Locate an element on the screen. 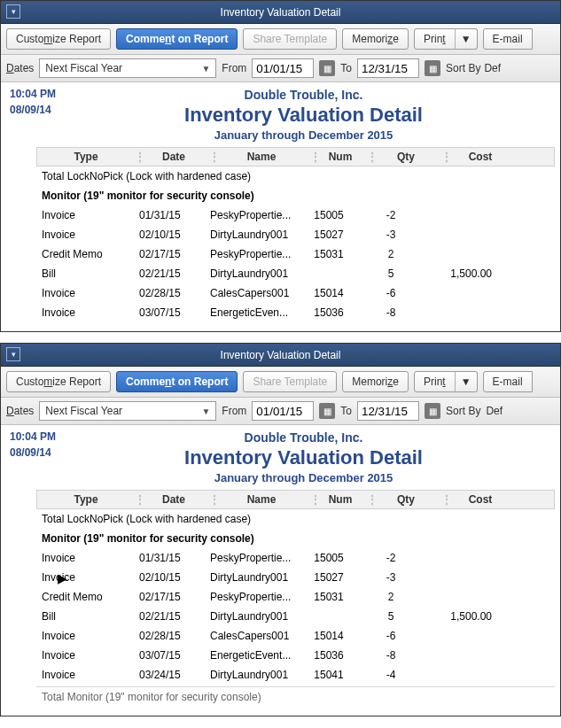 This screenshot has width=561, height=728. grid-header: Type⋮ Date⋮ Name⋮ Num ↑ ✋ Avg Cost ⋮ Qty… is located at coordinates (296, 500).